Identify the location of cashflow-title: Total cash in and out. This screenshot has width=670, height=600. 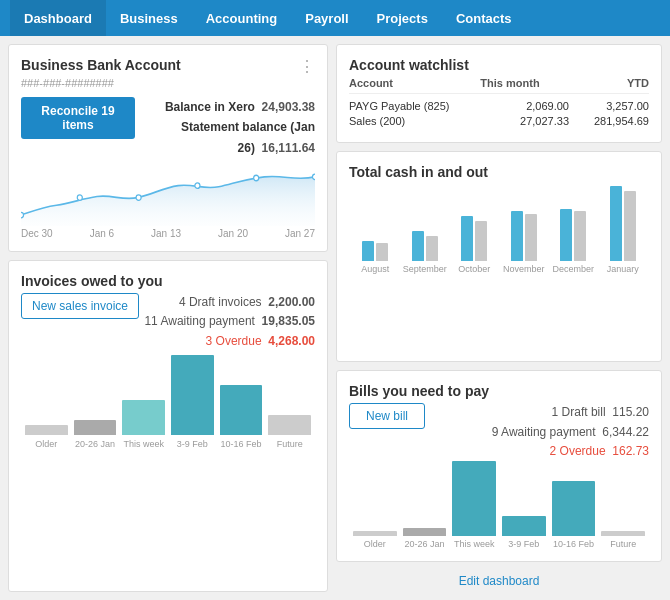
(499, 172).